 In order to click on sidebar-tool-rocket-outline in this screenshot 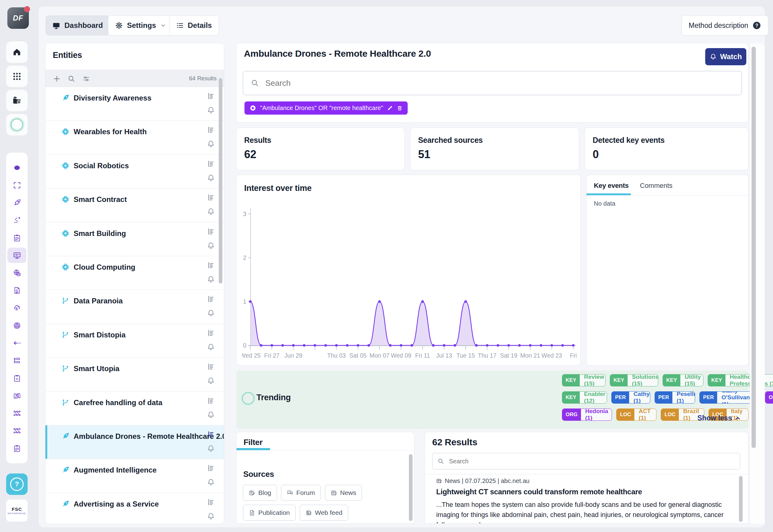, I will do `click(17, 203)`.